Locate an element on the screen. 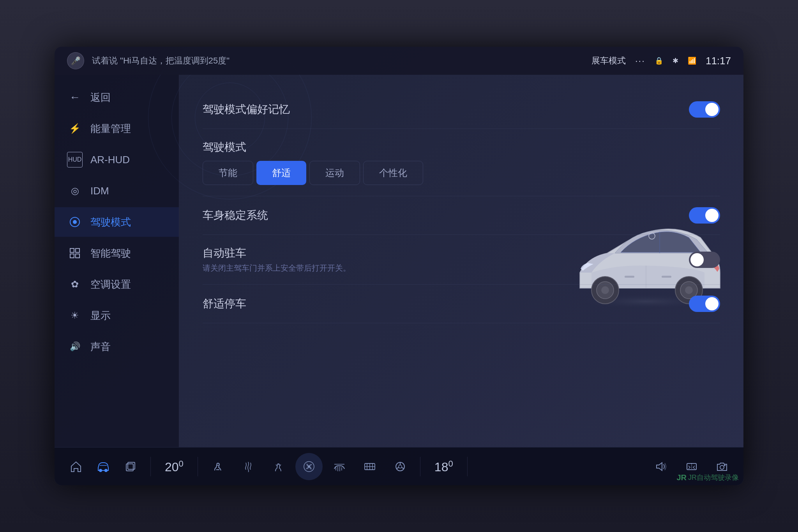 This screenshot has height=532, width=798. watermark: JR JR自动驾驶录像 is located at coordinates (708, 477).